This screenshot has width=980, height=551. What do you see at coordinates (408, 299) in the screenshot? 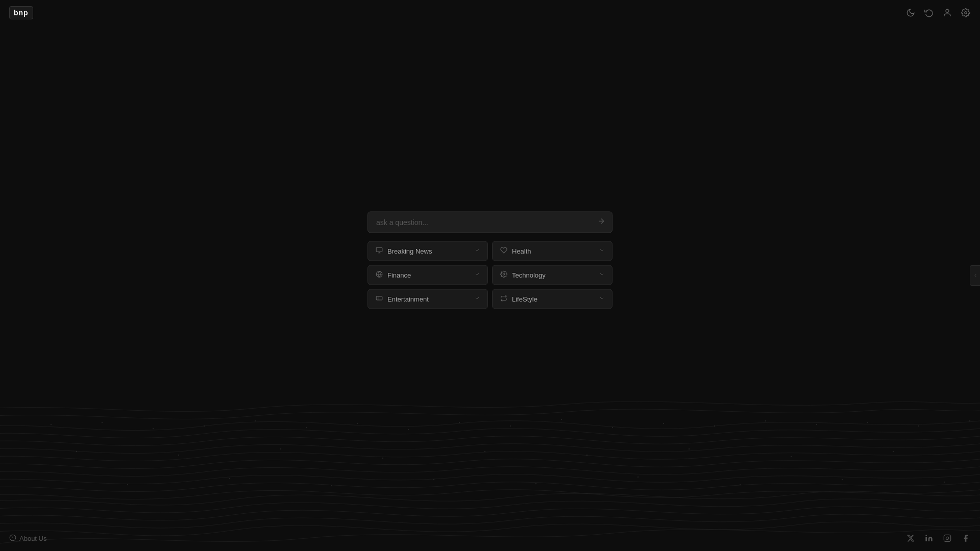
I see `entertainment-label: Entertainment` at bounding box center [408, 299].